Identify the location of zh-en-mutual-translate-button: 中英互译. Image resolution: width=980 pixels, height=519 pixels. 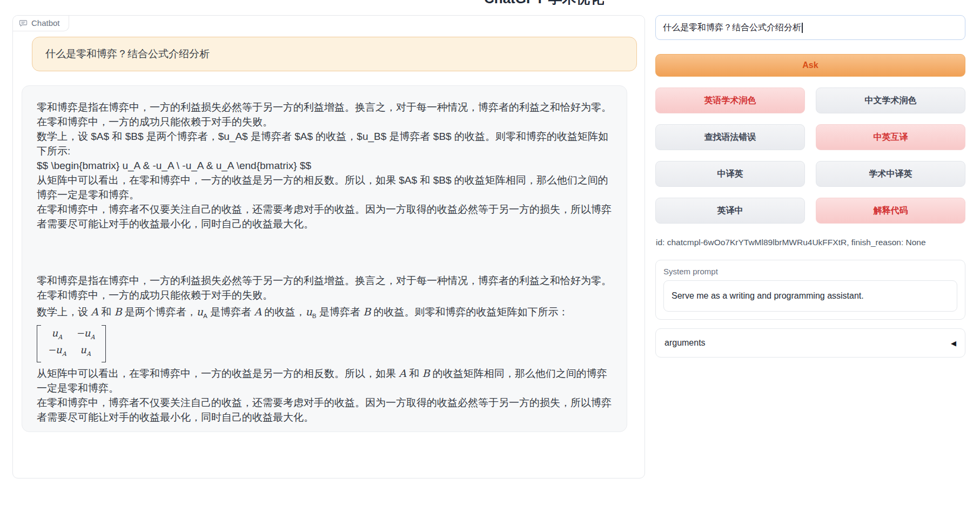
(890, 137).